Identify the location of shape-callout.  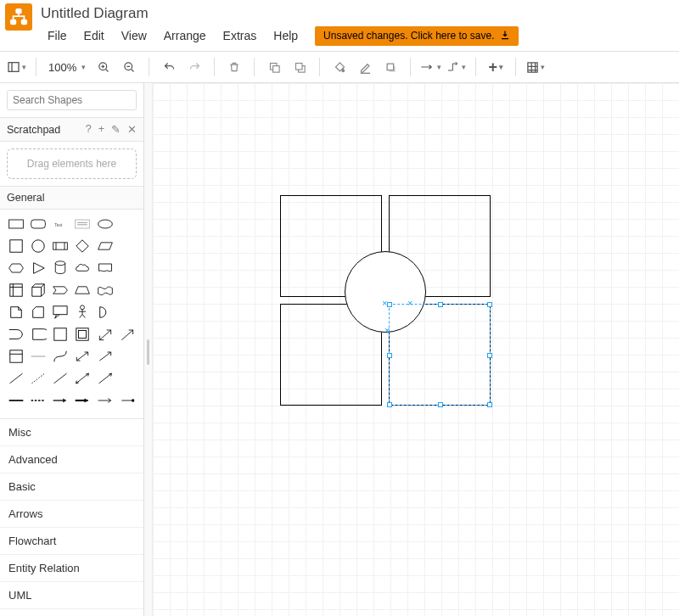
(60, 312).